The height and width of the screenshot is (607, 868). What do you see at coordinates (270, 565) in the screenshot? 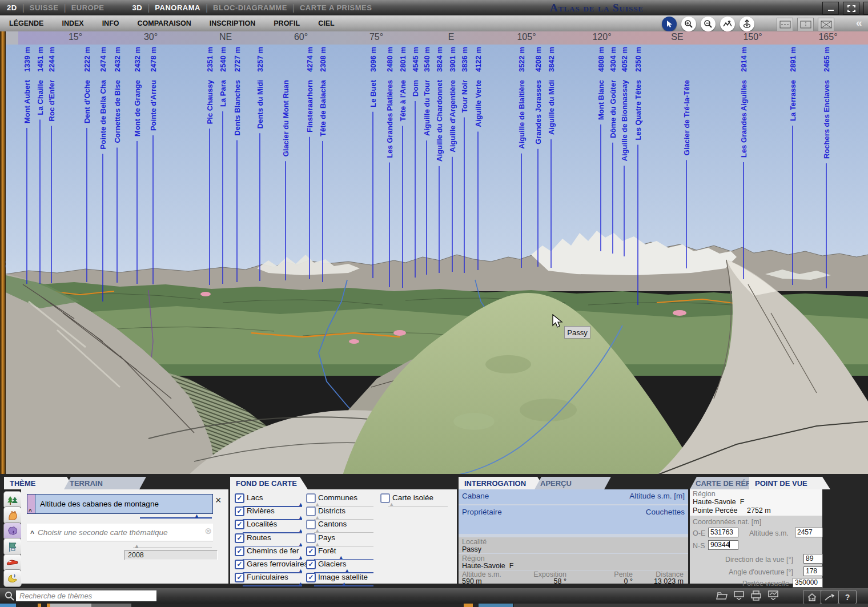
I see `map-layer-item: ✓Gares ferroviaires▲` at bounding box center [270, 565].